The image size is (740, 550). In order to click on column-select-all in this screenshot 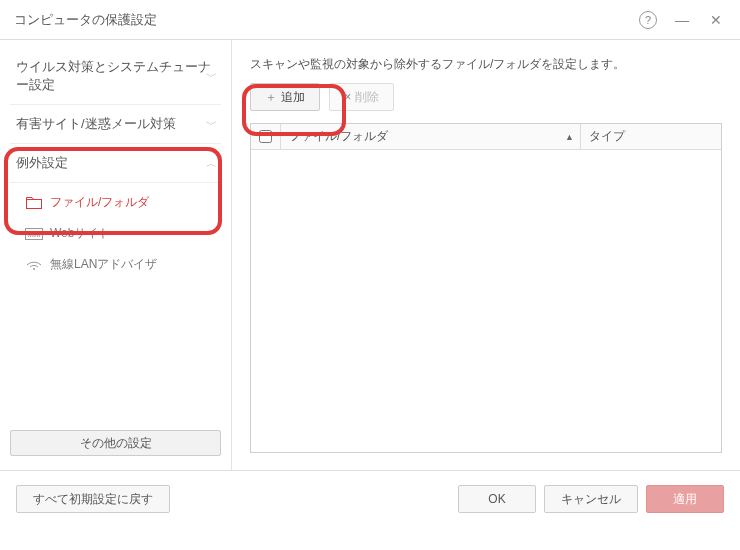, I will do `click(266, 136)`.